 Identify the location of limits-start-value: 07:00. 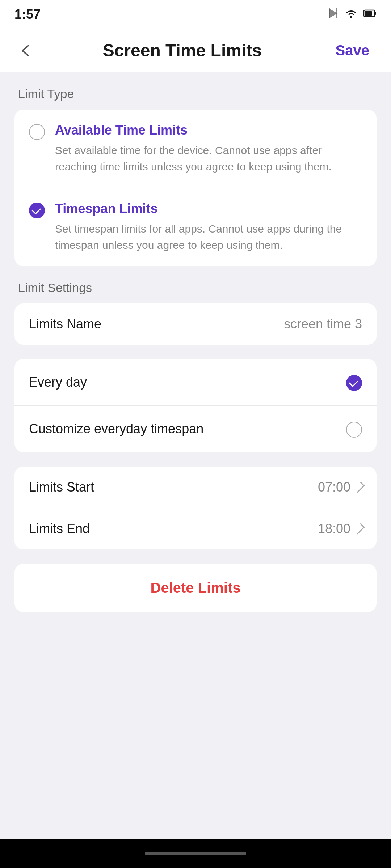
(334, 487).